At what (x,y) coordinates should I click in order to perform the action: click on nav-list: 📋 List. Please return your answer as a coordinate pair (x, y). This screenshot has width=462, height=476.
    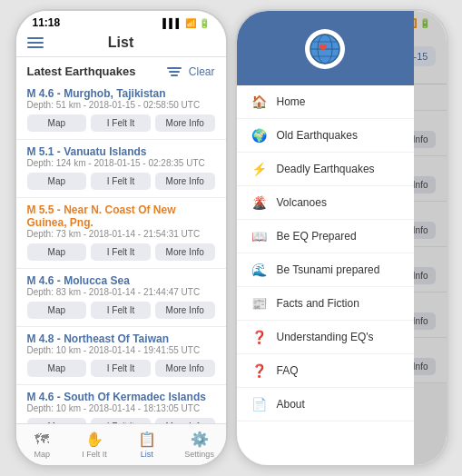
    Looking at the image, I should click on (147, 445).